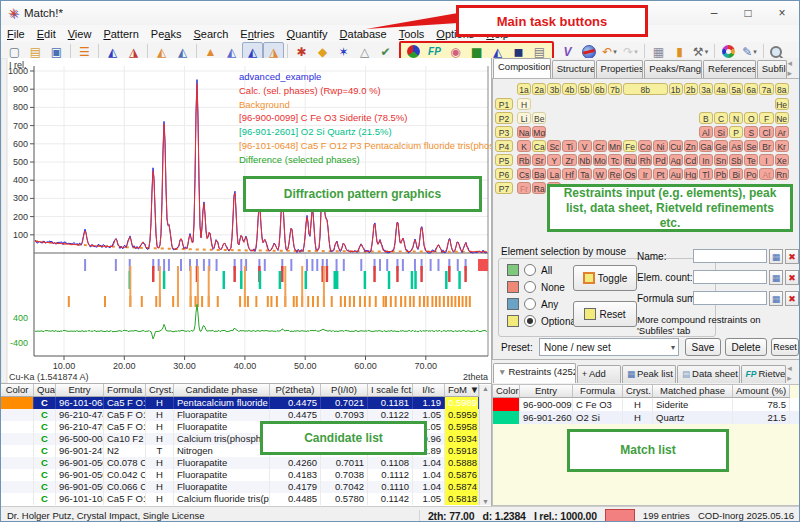 Image resolution: width=800 pixels, height=522 pixels. What do you see at coordinates (645, 146) in the screenshot?
I see `element-cell-Co: Co` at bounding box center [645, 146].